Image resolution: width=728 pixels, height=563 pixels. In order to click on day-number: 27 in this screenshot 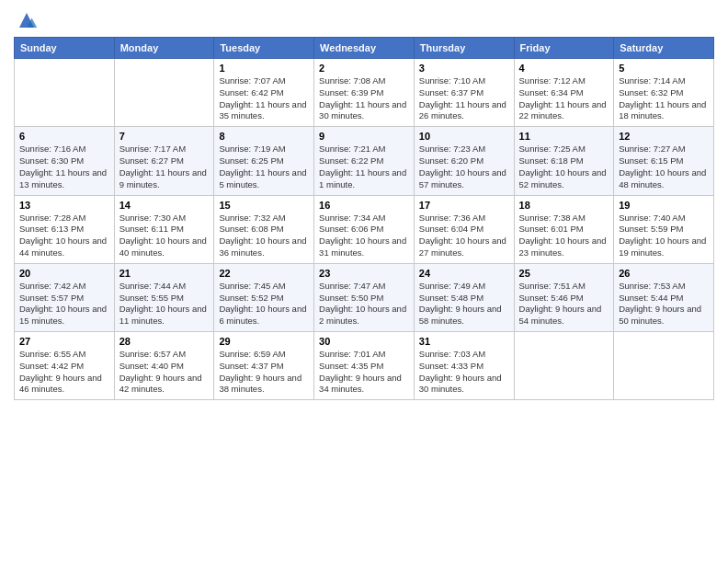, I will do `click(64, 341)`.